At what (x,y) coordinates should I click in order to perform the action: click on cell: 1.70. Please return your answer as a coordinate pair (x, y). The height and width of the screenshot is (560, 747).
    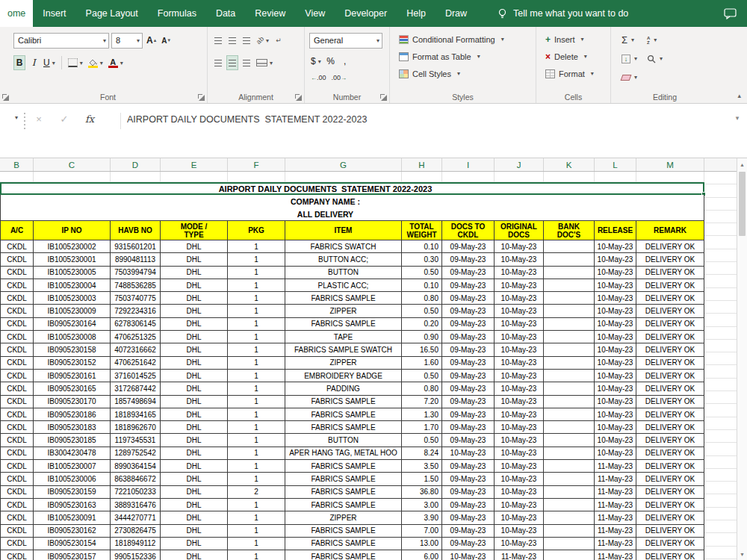
    Looking at the image, I should click on (422, 427).